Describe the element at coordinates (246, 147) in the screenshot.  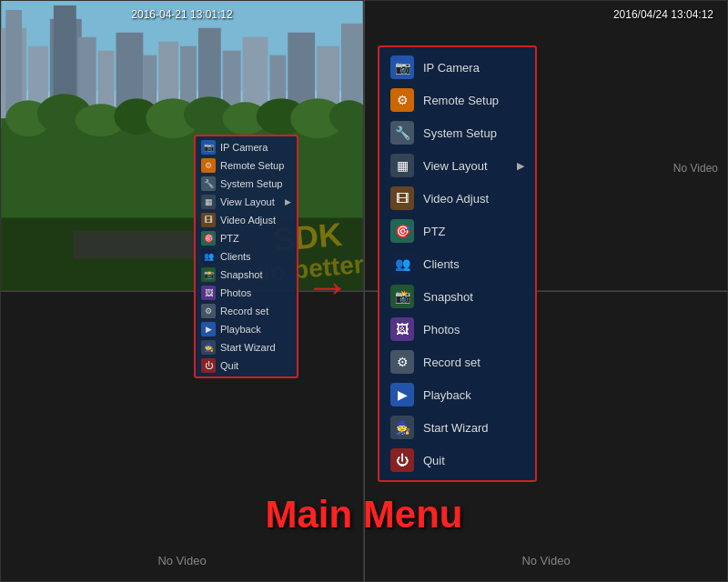
I see `small-menu-item-ip-camera: 📷IP Camera` at that location.